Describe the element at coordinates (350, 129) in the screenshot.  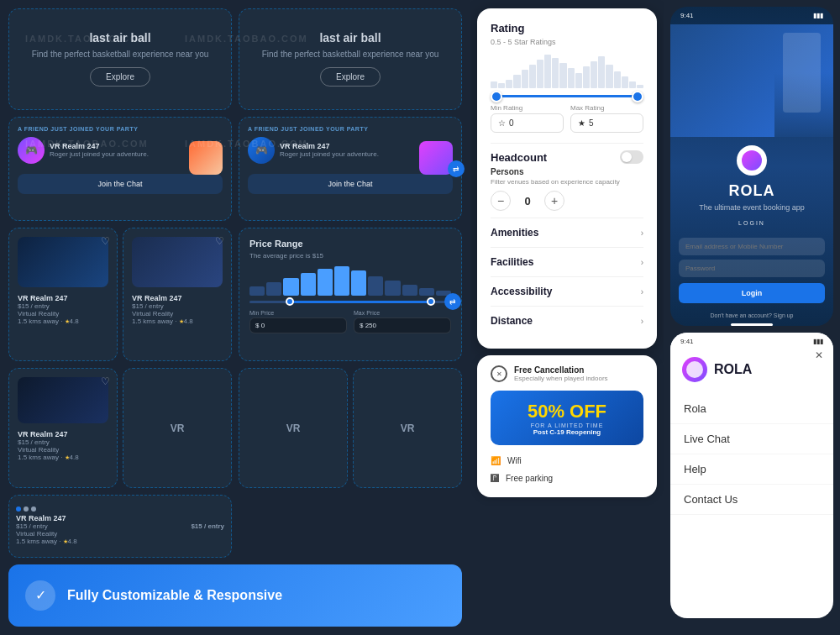
I see `party-label-2: A FRIEND JUST JOINED YOUR PARTY` at that location.